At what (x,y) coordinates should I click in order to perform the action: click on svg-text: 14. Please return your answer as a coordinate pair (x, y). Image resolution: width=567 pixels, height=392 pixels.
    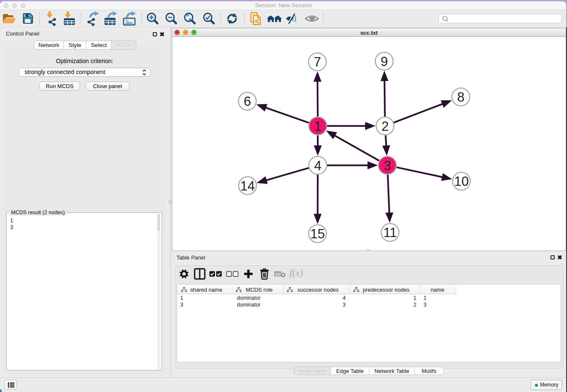
    Looking at the image, I should click on (248, 186).